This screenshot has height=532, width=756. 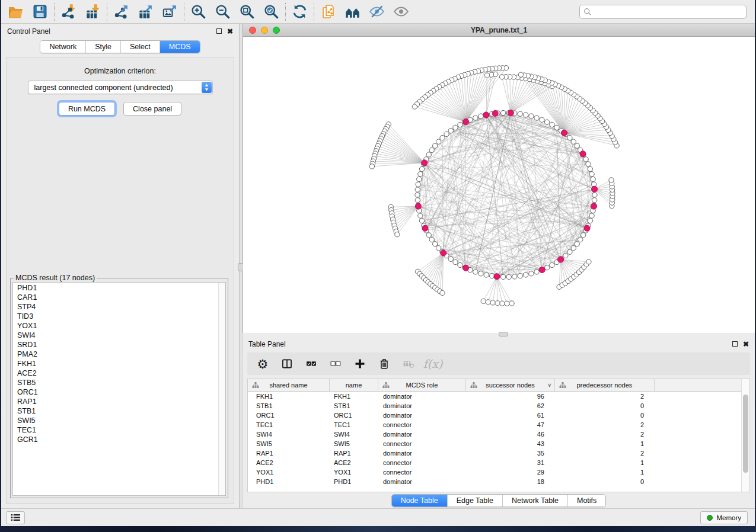 I want to click on table-row: ORC1ORC1dominator610, so click(x=499, y=415).